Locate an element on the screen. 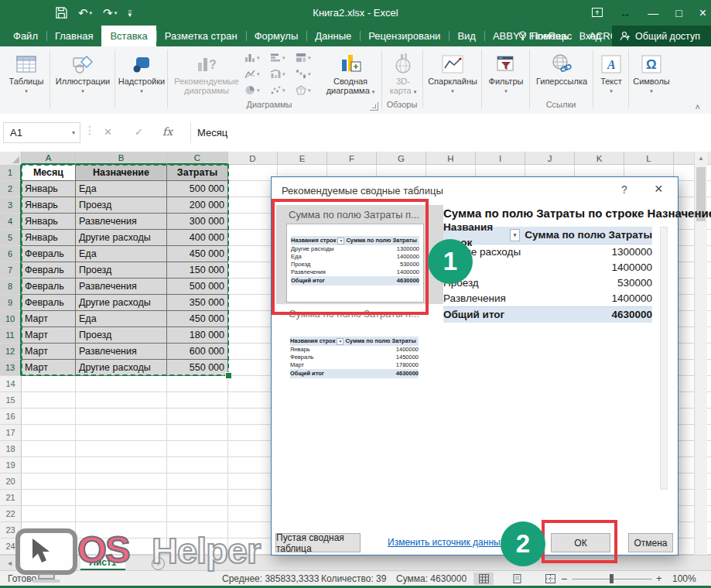 The height and width of the screenshot is (588, 711). cell-A4: Январь is located at coordinates (49, 221).